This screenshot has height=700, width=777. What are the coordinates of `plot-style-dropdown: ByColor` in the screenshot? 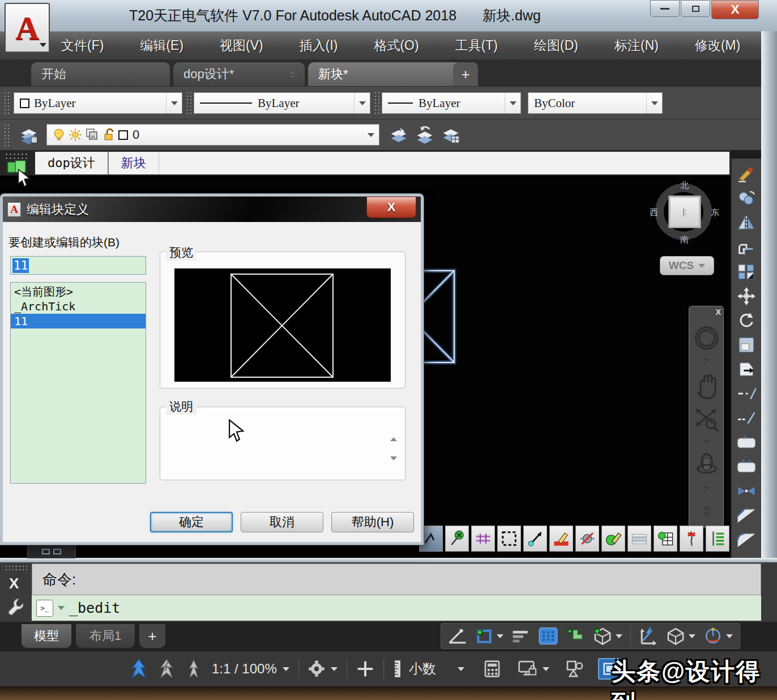 It's located at (595, 103).